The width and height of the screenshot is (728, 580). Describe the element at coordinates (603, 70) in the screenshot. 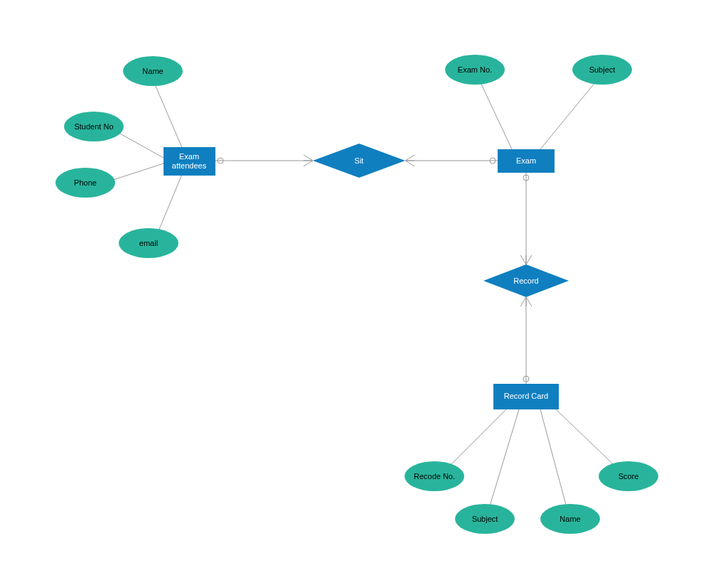

I see `attribute-subject1-label: Subject` at that location.